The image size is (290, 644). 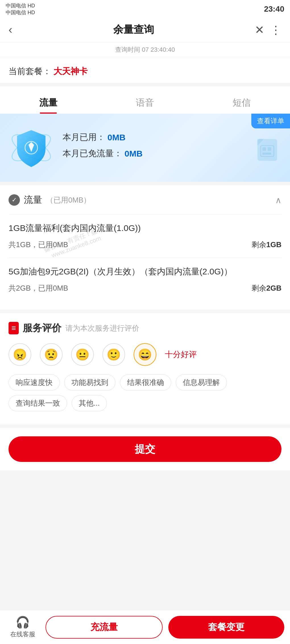 What do you see at coordinates (145, 245) in the screenshot?
I see `data-item-1-row: 共1GB，已用0MB 剩余1GB` at bounding box center [145, 245].